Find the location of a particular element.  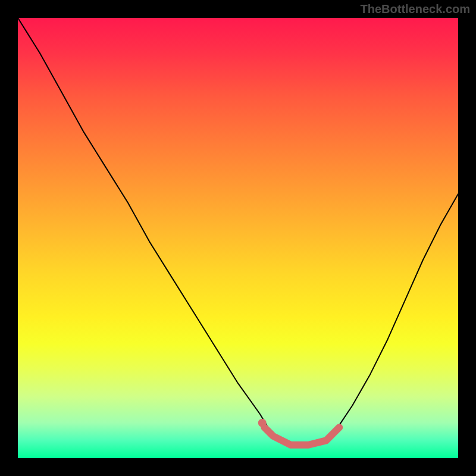

watermark-text: TheBottleneck.com is located at coordinates (415, 10).